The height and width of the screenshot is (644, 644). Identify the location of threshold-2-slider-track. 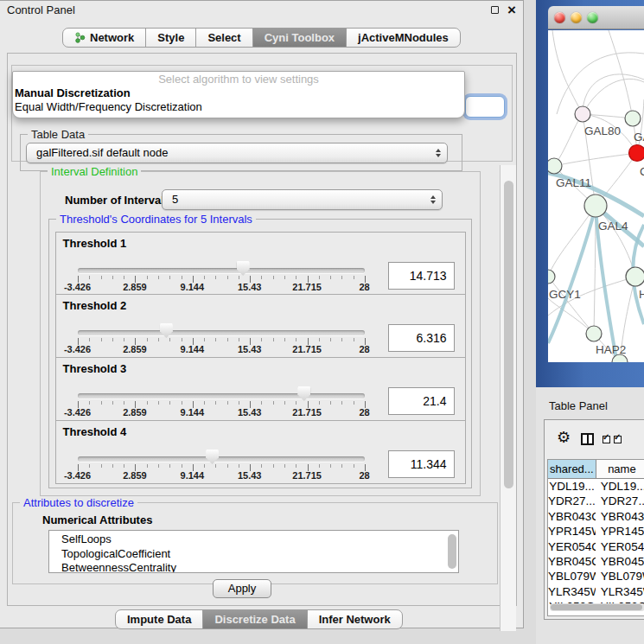
(221, 333).